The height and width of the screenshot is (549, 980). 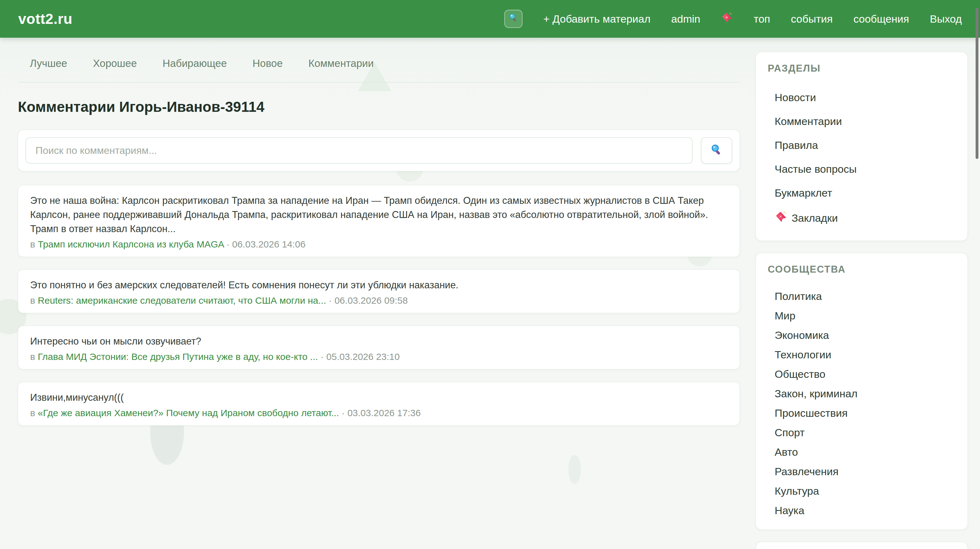 What do you see at coordinates (379, 357) in the screenshot?
I see `comment-meta: в Глава МИД Эстонии: Все друзья Путина у…` at bounding box center [379, 357].